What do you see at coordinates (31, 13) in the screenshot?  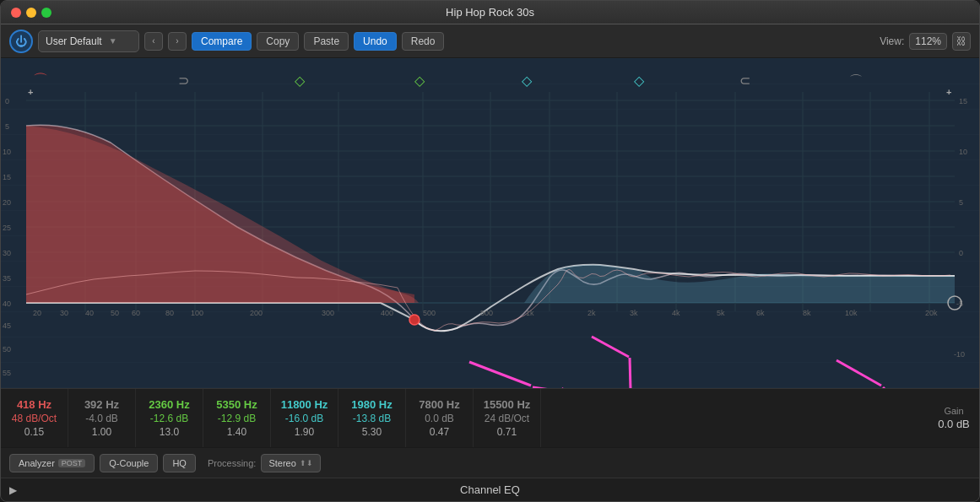 I see `minimize-button` at bounding box center [31, 13].